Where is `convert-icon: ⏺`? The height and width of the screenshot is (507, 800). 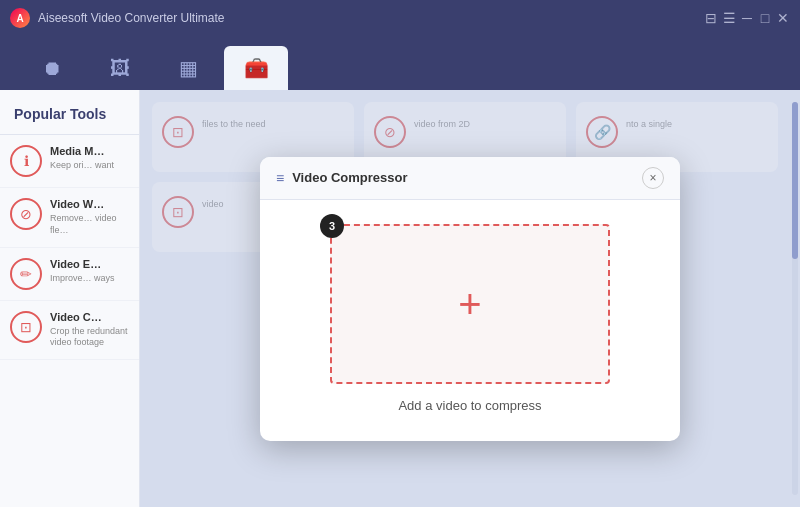
convert-icon: ⏺ is located at coordinates (52, 68).